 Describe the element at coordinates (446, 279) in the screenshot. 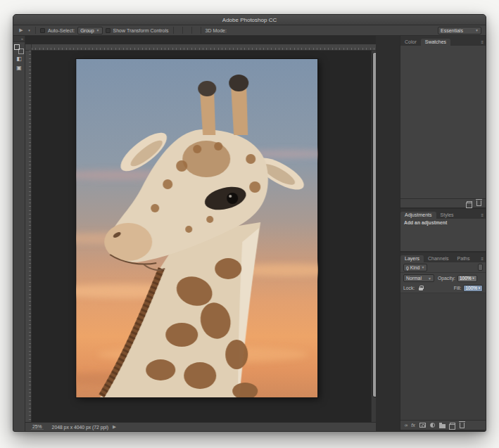

I see `opacity-label: Opacity:` at that location.